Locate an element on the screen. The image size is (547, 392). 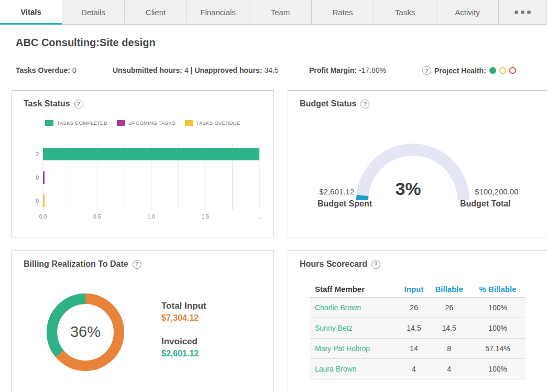
panel-title: Task Status ? is located at coordinates (53, 104).